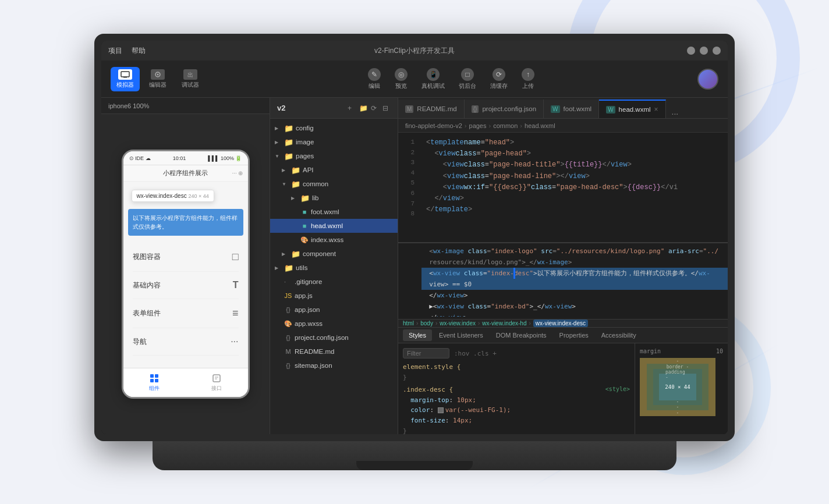 The height and width of the screenshot is (504, 829). What do you see at coordinates (158, 79) in the screenshot?
I see `editor-button: 编辑器` at bounding box center [158, 79].